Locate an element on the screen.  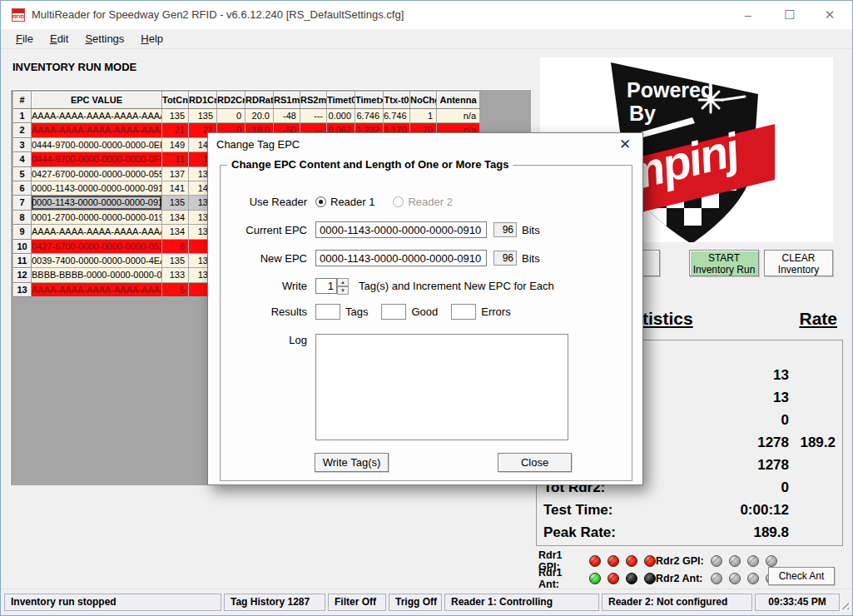
row-number-cell: 7 is located at coordinates (22, 203).